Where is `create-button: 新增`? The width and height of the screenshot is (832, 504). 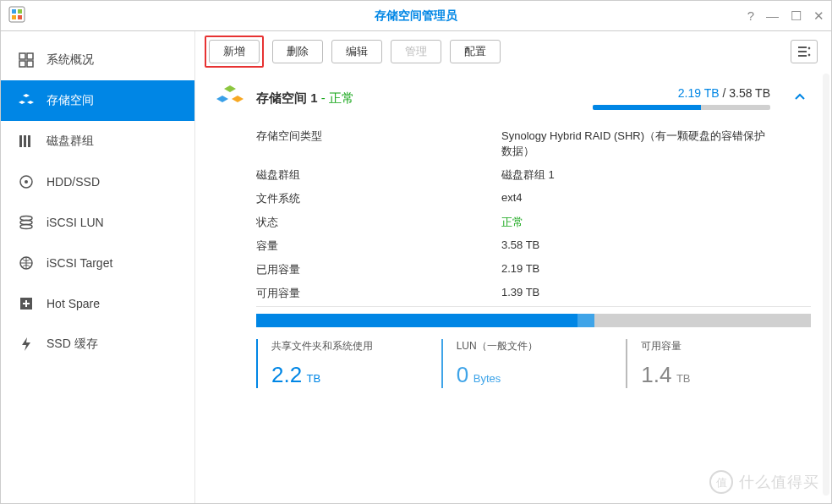 create-button: 新增 is located at coordinates (234, 52).